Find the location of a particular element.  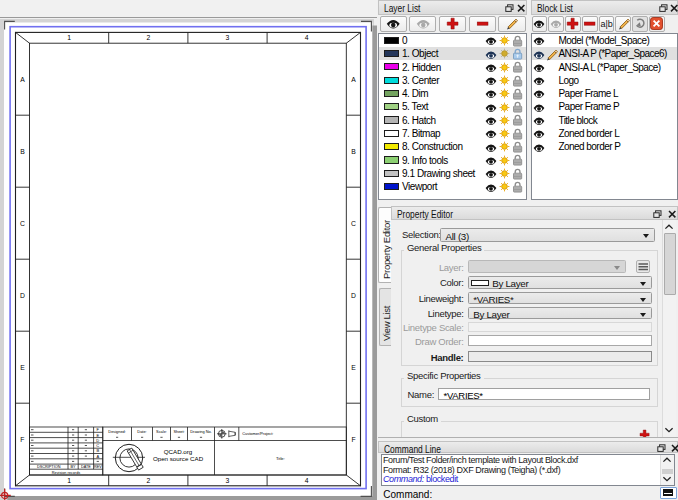

svg-text: REV is located at coordinates (98, 467).